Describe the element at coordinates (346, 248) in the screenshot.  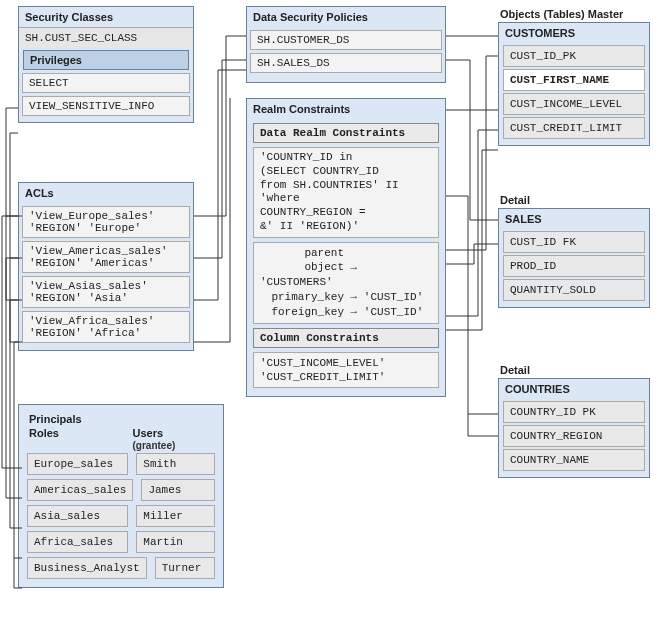
I see `realm-box: Realm Constraints Data Realm Constraints…` at that location.